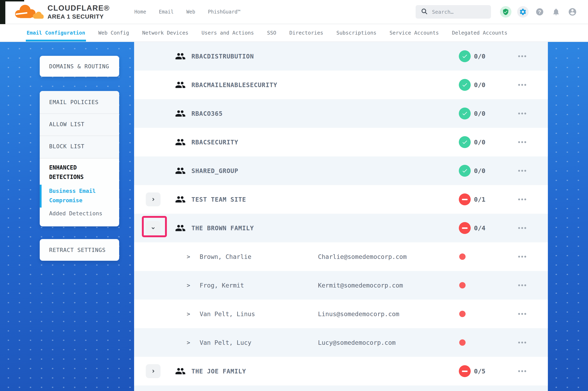 This screenshot has width=588, height=391. Describe the element at coordinates (165, 33) in the screenshot. I see `tab-network-devices: Network Devices` at that location.